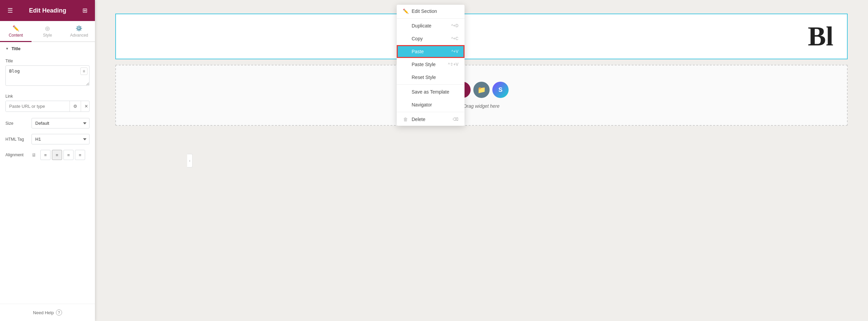  Describe the element at coordinates (47, 32) in the screenshot. I see `sidebar-tabs: ✏️ Content ◎ Style ⚙️ Advanced` at that location.